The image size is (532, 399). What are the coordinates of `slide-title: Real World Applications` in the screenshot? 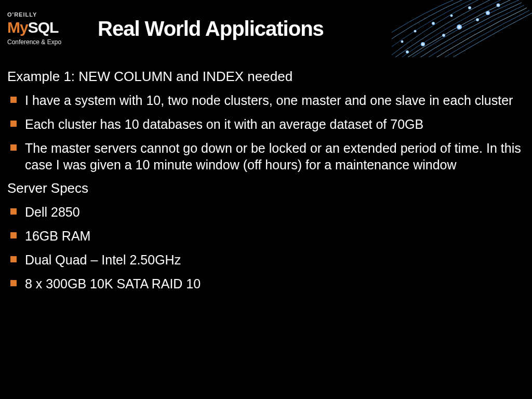 It's located at (211, 29).